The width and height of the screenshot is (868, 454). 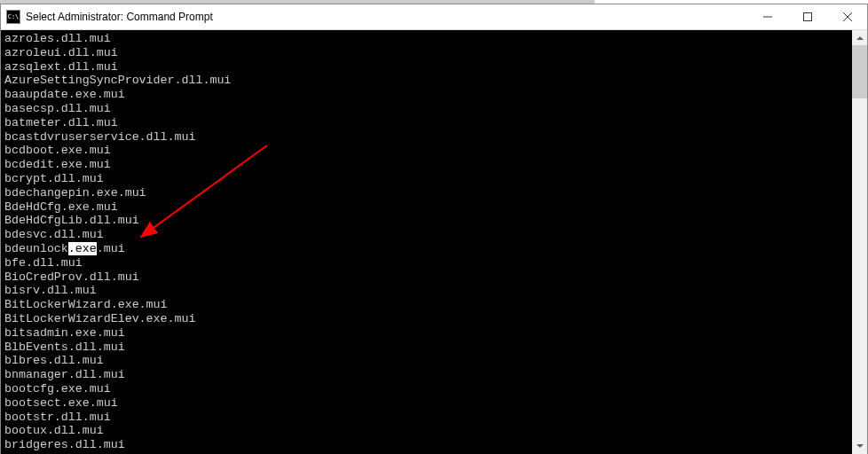 What do you see at coordinates (859, 242) in the screenshot?
I see `scrollbar-track` at bounding box center [859, 242].